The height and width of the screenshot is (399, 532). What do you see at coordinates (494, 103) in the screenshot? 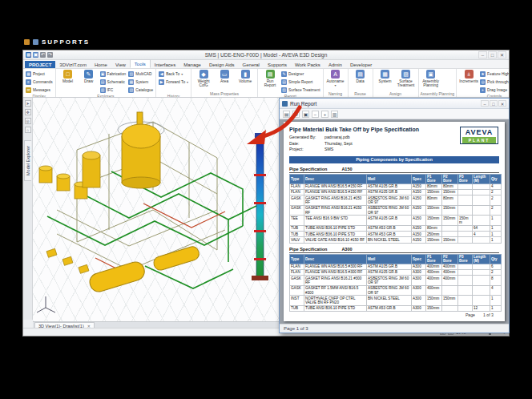
I see `report-maximize-button: □` at bounding box center [494, 103].